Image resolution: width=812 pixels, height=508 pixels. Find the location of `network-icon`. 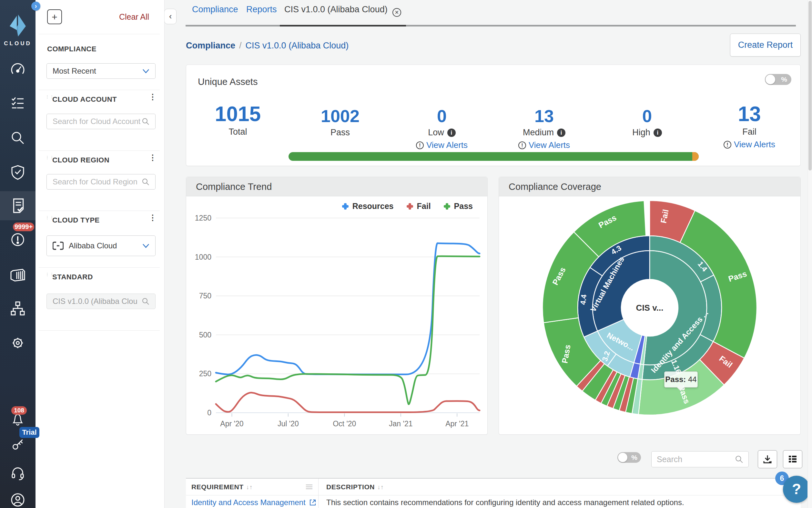

network-icon is located at coordinates (18, 308).